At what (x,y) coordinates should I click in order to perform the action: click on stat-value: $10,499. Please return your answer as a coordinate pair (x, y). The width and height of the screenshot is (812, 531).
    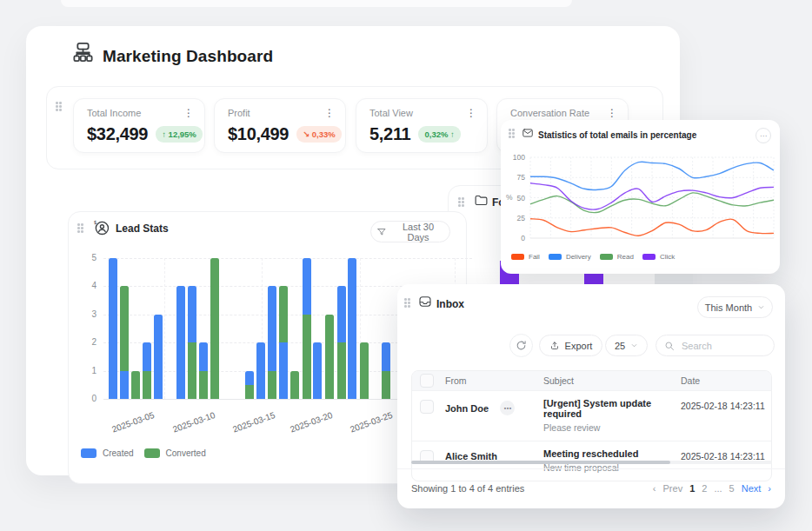
    Looking at the image, I should click on (258, 134).